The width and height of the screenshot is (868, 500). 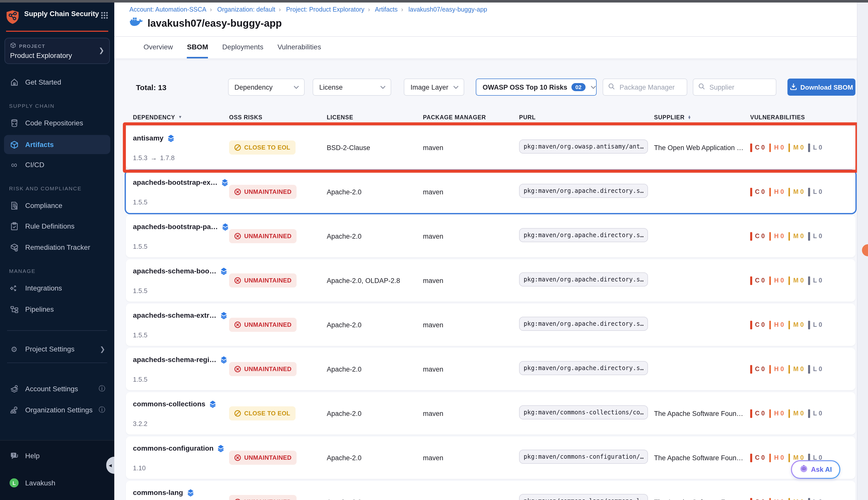 What do you see at coordinates (181, 117) in the screenshot?
I see `column-dependency: DEPENDENCY▼` at bounding box center [181, 117].